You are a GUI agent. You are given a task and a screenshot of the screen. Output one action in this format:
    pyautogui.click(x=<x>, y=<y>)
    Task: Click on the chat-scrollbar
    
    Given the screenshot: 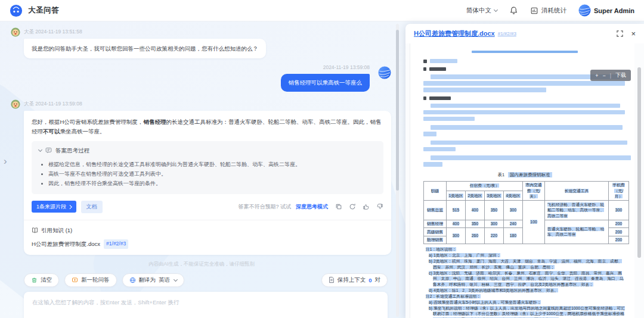 What is the action you would take?
    pyautogui.click(x=397, y=170)
    